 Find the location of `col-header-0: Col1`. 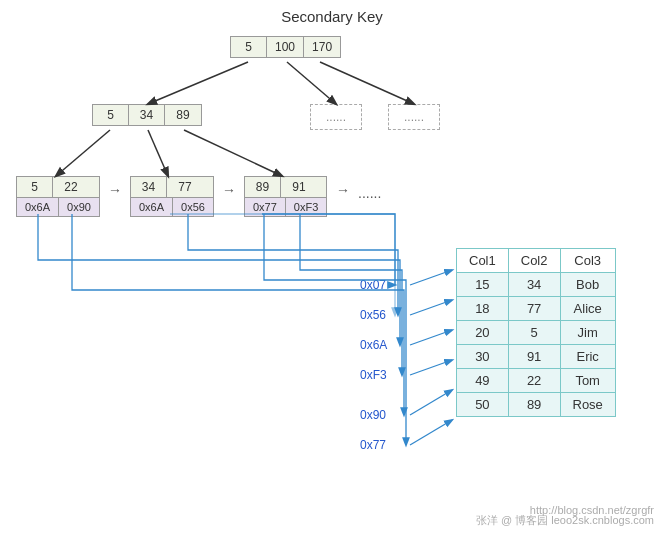

col-header-0: Col1 is located at coordinates (483, 261).